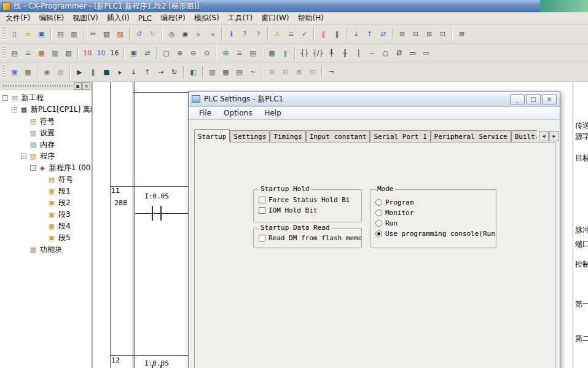 Image resolution: width=588 pixels, height=368 pixels. Describe the element at coordinates (55, 53) in the screenshot. I see `io-table-icon: ▥` at that location.